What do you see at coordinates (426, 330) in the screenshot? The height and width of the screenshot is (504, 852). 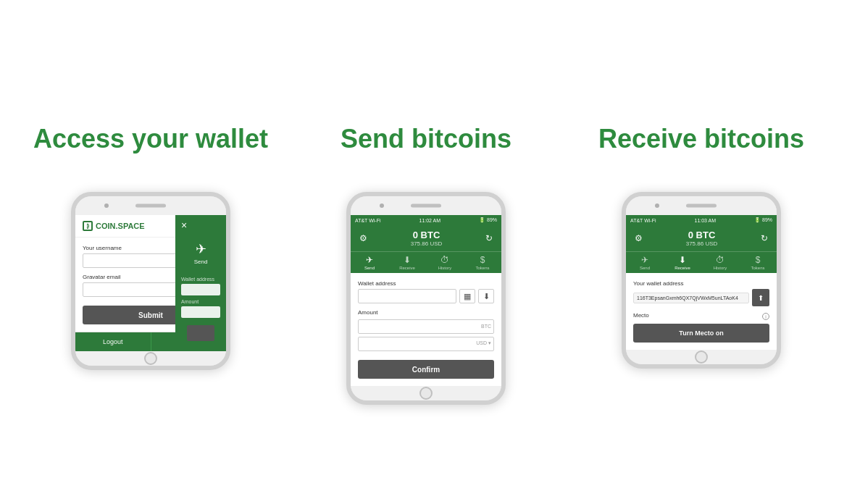 I see `amount-group-send: Amount BTC USD ▾` at bounding box center [426, 330].